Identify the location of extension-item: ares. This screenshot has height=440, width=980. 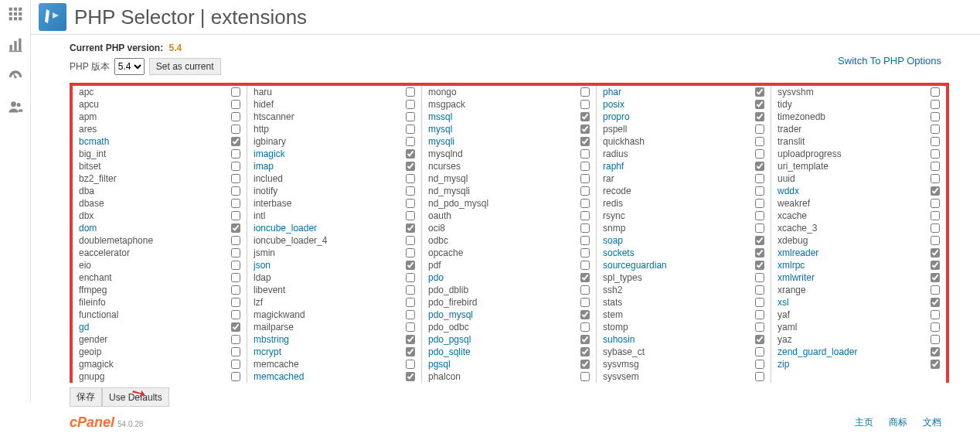
(159, 129).